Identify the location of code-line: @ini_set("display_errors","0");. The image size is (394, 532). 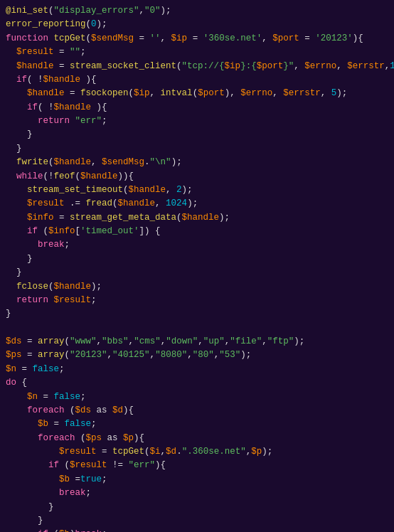
(197, 11).